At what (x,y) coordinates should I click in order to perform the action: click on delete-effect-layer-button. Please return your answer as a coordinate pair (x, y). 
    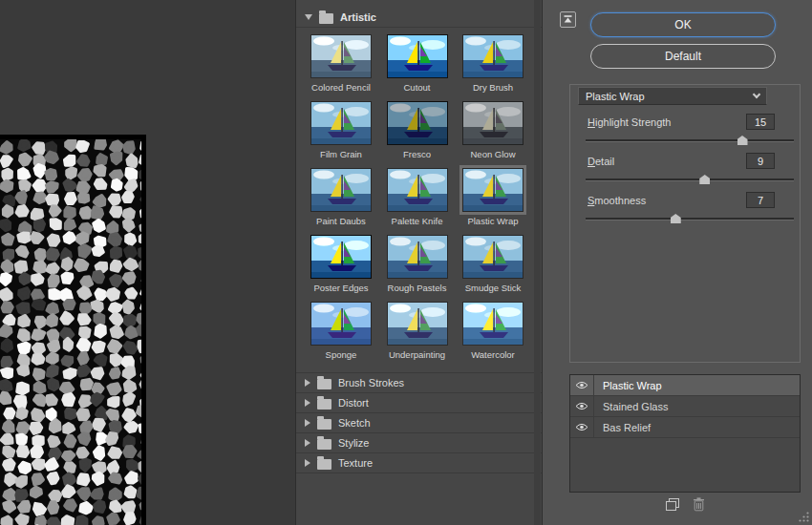
    Looking at the image, I should click on (699, 504).